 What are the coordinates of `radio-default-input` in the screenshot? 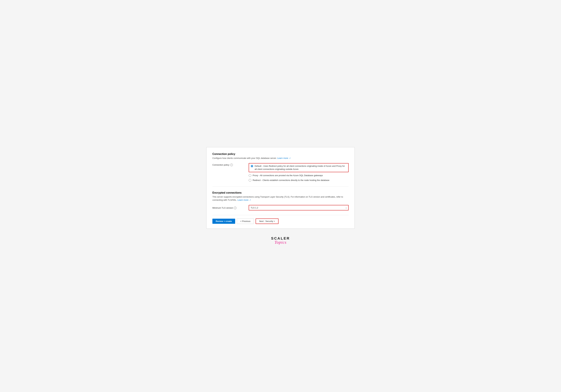 It's located at (252, 166).